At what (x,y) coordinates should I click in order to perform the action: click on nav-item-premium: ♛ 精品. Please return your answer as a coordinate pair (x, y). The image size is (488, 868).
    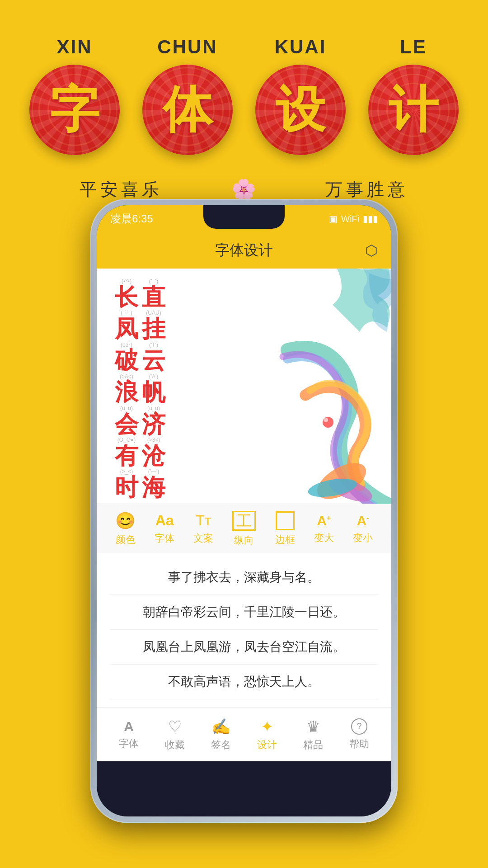
    Looking at the image, I should click on (313, 735).